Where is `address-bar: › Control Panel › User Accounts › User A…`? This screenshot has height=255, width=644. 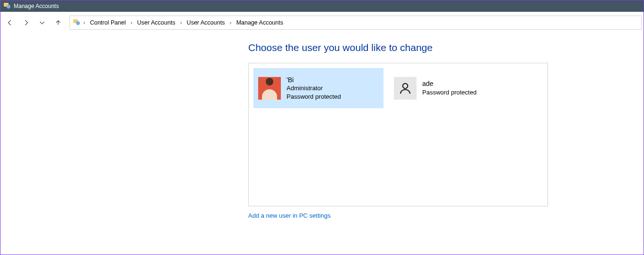
address-bar: › Control Panel › User Accounts › User A… is located at coordinates (356, 23).